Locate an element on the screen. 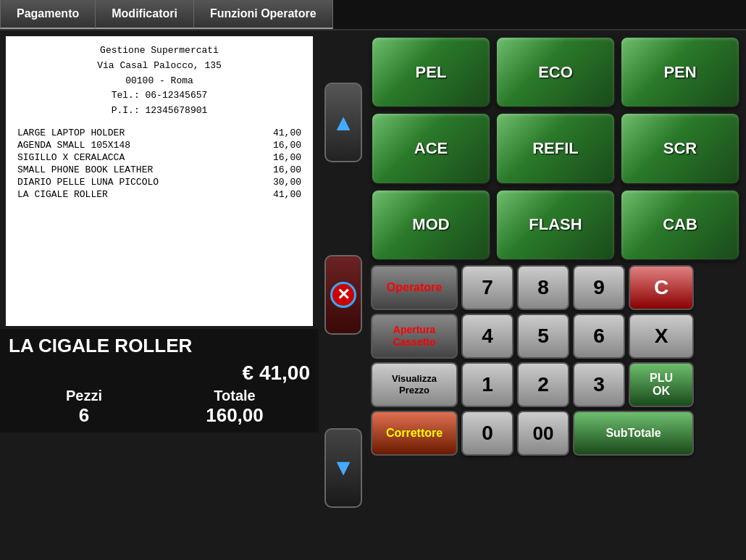 This screenshot has width=746, height=560. bottom-panel: LA CIGALE ROLLER € 41,00 Pezzi 6 Totale … is located at coordinates (159, 381).